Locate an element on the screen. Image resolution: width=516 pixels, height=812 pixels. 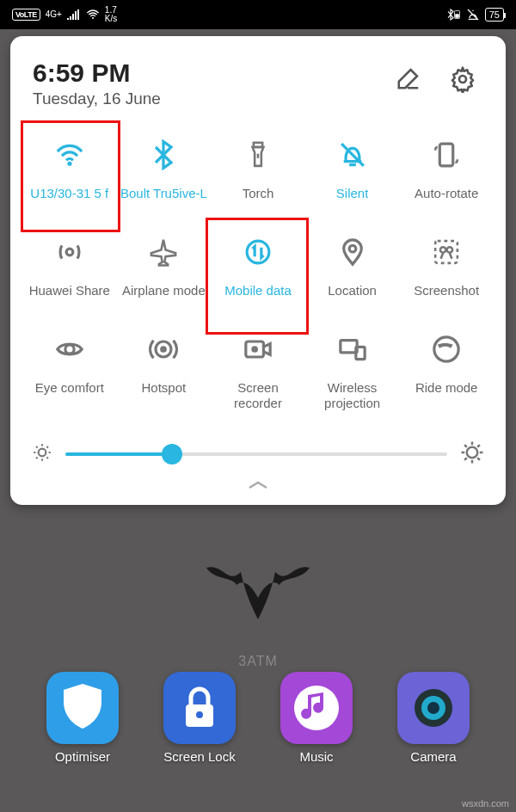
projection-icon is located at coordinates (353, 349).